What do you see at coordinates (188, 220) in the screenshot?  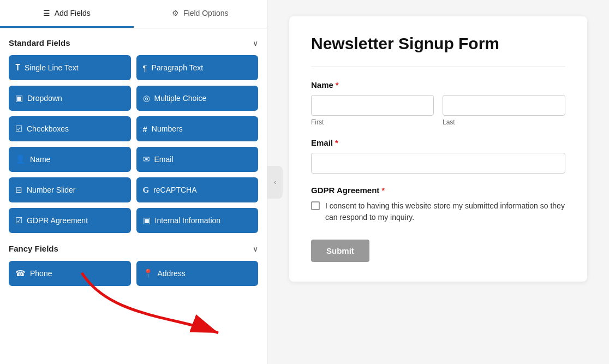 I see `internal-information-label: Internal Information` at bounding box center [188, 220].